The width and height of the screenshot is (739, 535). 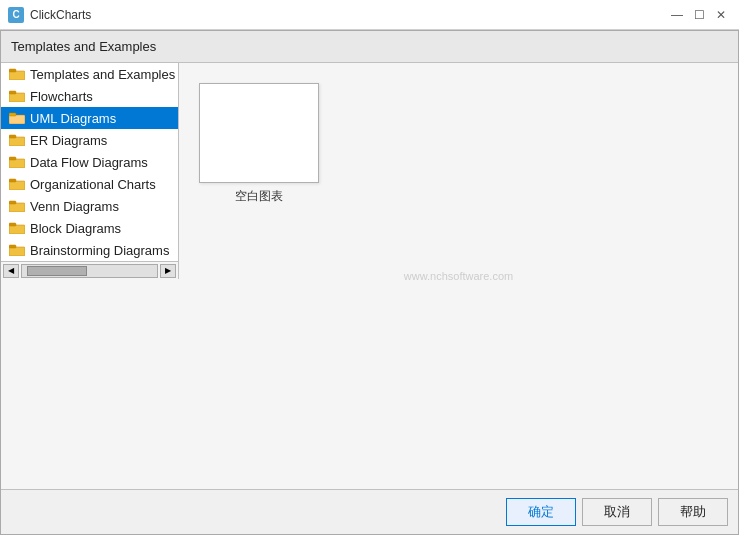 I want to click on sidebar-item-label: ER Diagrams, so click(x=68, y=140).